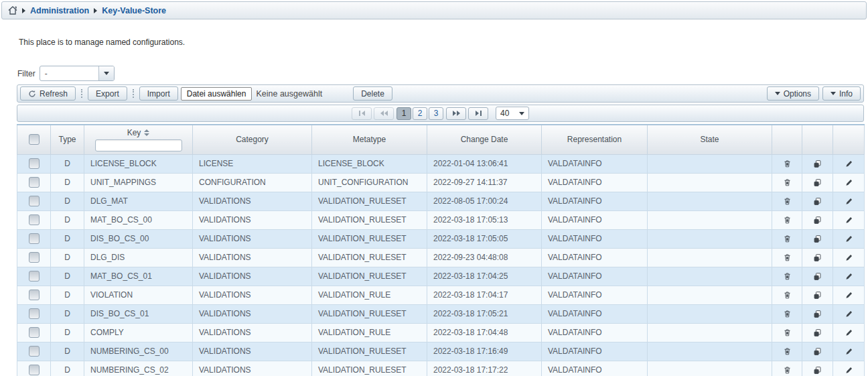 The image size is (868, 376). Describe the element at coordinates (159, 94) in the screenshot. I see `import-button: Import` at that location.